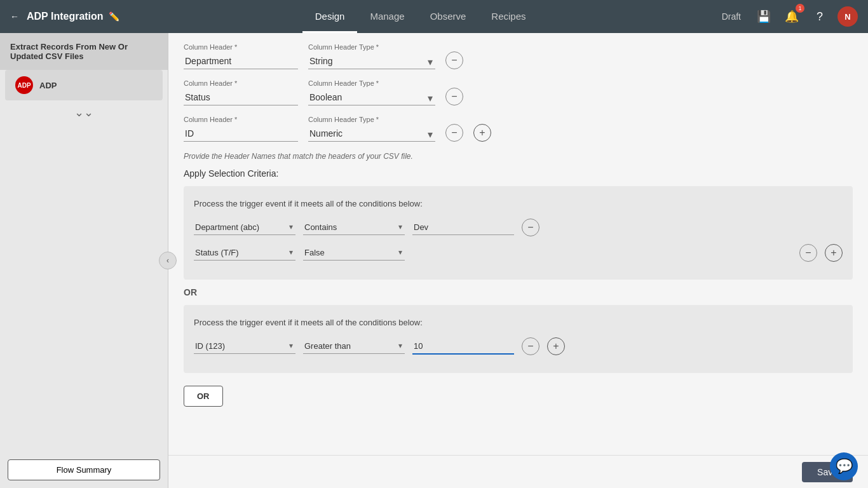 This screenshot has height=488, width=868. I want to click on condition-field-wrapper-2-1: Department (abc) Status (T/F) ID (123), so click(245, 346).